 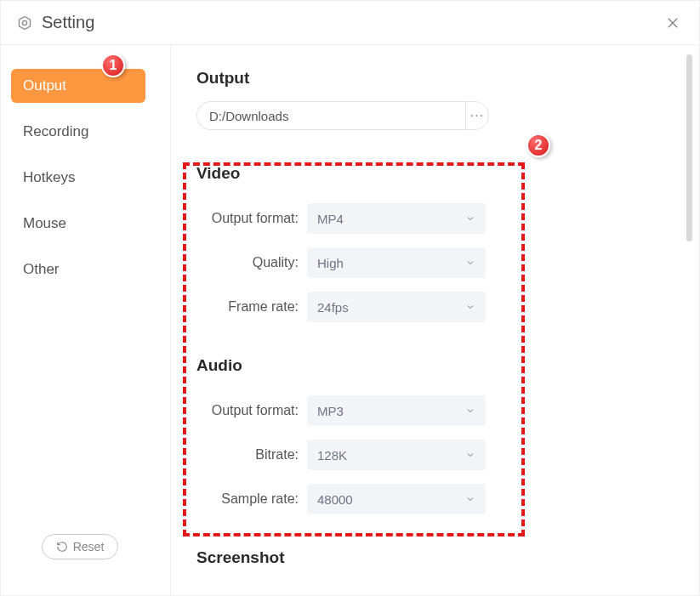 What do you see at coordinates (252, 455) in the screenshot?
I see `audio-bitrate-label: Bitrate:` at bounding box center [252, 455].